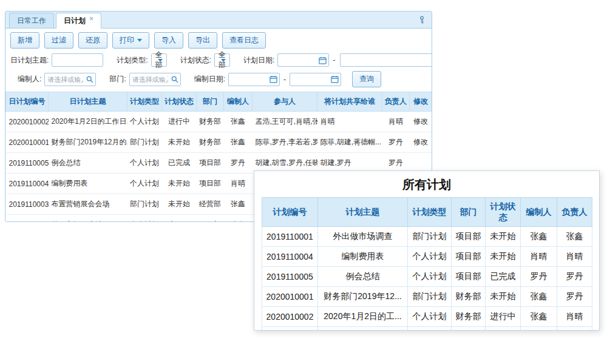  I want to click on close-tab-icon: ×, so click(91, 19).